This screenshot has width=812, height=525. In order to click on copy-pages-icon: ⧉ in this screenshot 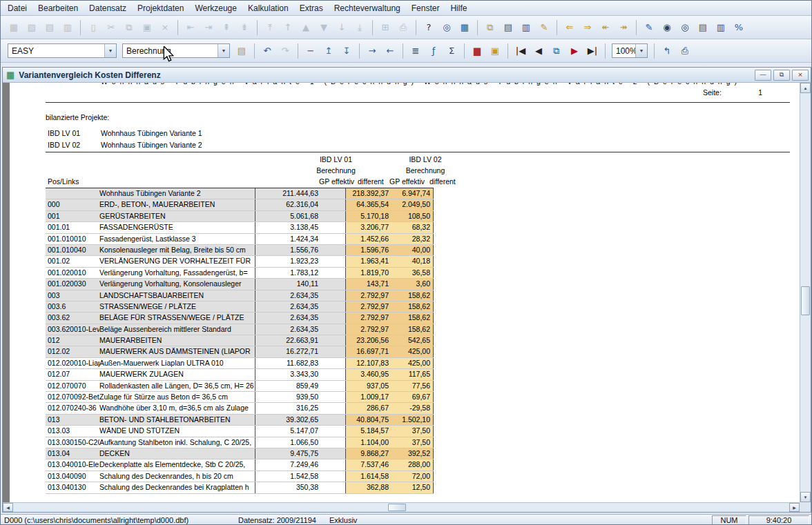, I will do `click(557, 51)`.